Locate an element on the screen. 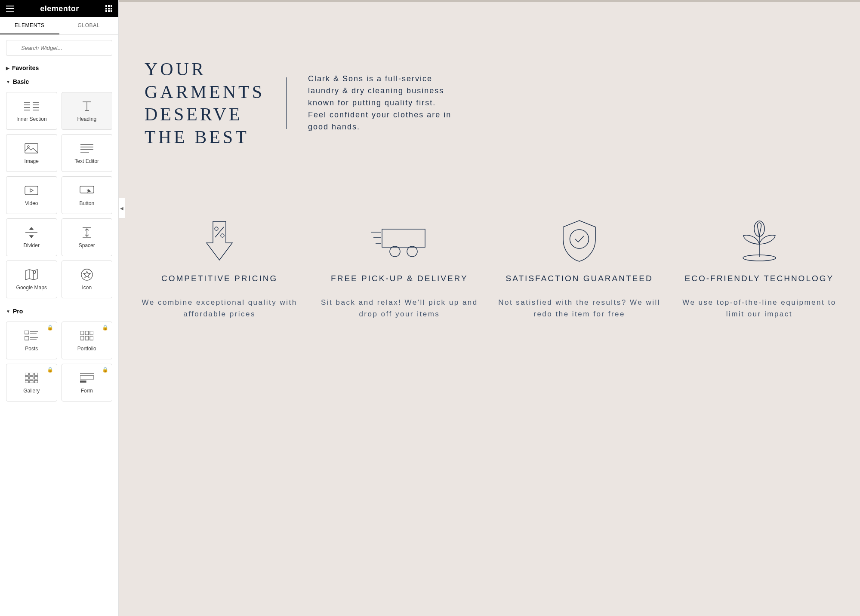 This screenshot has height=616, width=860. widget-label: Text Editor is located at coordinates (87, 161).